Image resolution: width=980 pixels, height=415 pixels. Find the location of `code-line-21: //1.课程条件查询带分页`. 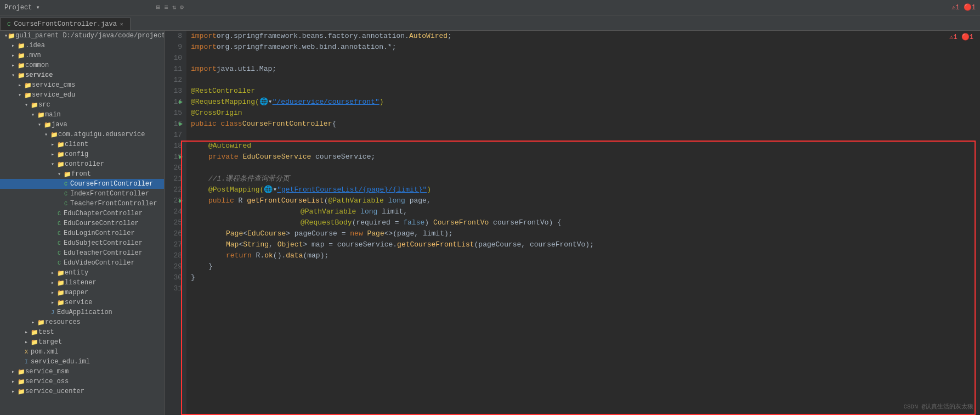

code-line-21: //1.课程条件查询带分页 is located at coordinates (584, 179).